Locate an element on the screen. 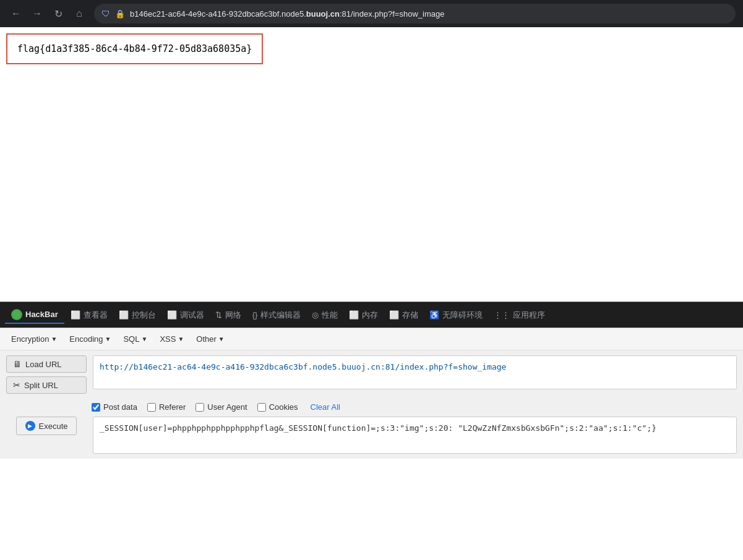 The image size is (743, 560). sql-menu: SQL ▼ is located at coordinates (135, 339).